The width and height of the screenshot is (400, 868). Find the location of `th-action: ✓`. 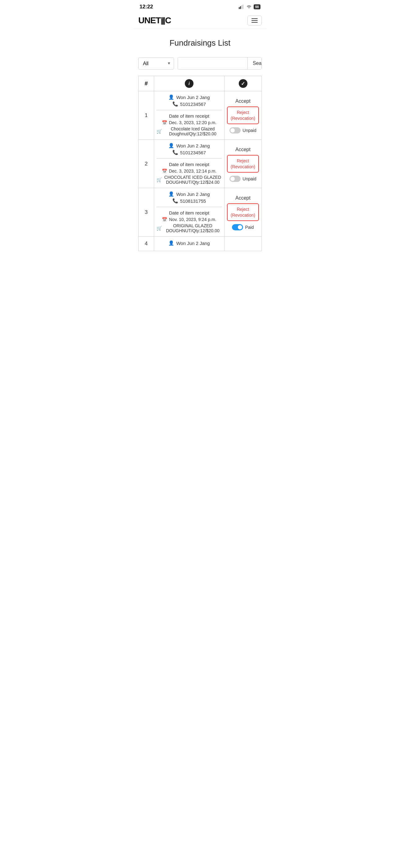

th-action: ✓ is located at coordinates (243, 84).